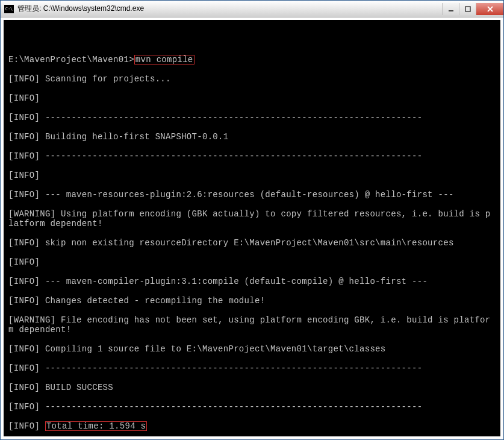 The height and width of the screenshot is (440, 504). What do you see at coordinates (252, 137) in the screenshot?
I see `output-line: [INFO] Building hello-first SNAPSHOT-0.0…` at bounding box center [252, 137].